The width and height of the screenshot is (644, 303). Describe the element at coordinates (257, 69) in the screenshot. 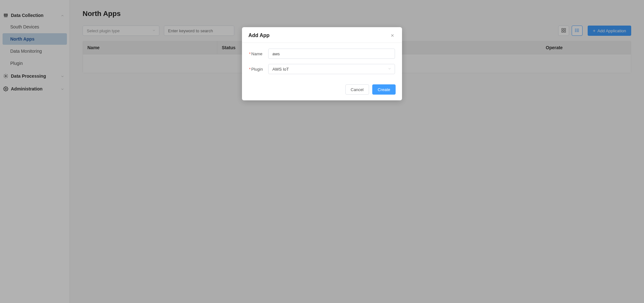

I see `plugin-label-text: Plugin` at that location.